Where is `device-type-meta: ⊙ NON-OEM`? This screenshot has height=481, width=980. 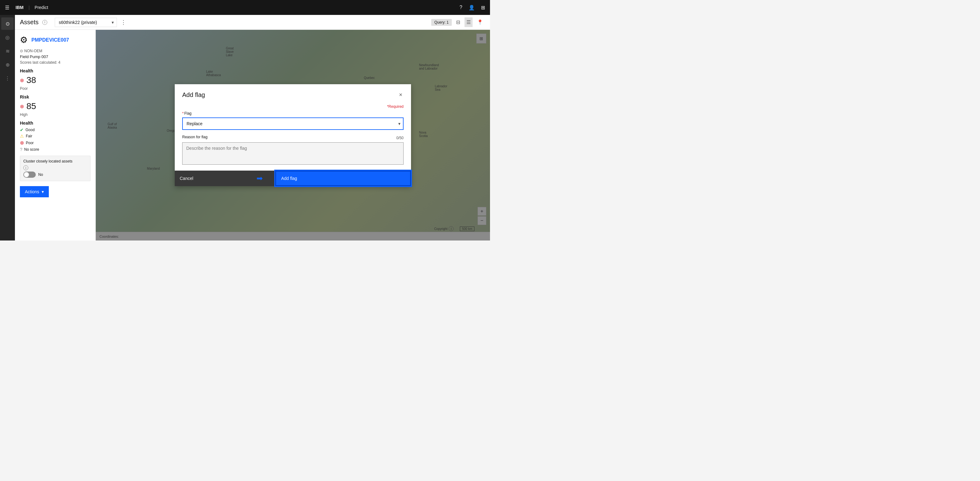 device-type-meta: ⊙ NON-OEM is located at coordinates (55, 51).